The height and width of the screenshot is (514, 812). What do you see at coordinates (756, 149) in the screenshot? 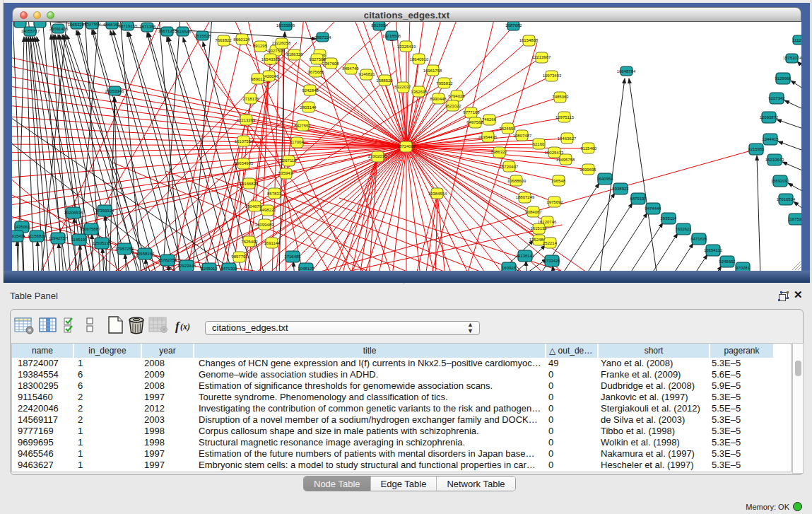
I see `svg-text: 3215955` at bounding box center [756, 149].